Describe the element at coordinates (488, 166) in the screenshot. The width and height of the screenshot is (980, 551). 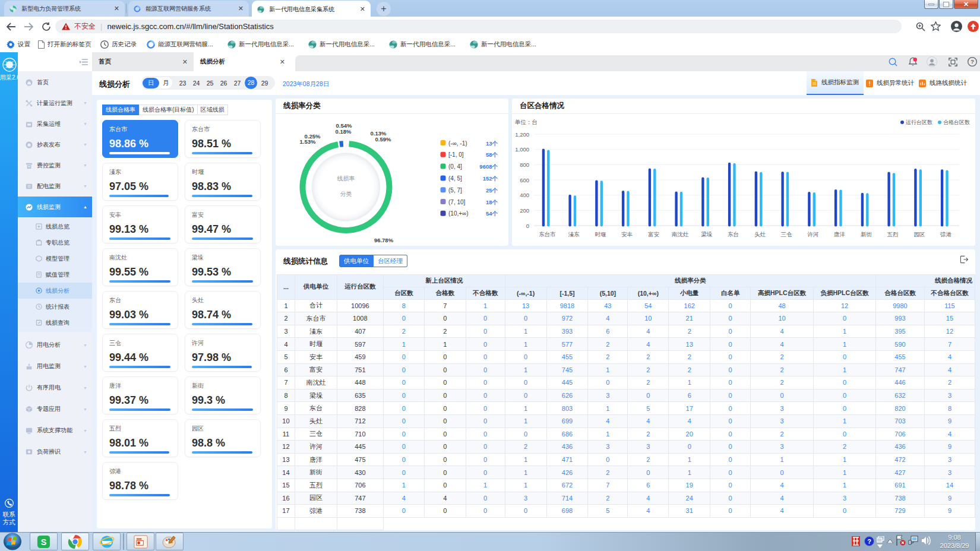
I see `svg-text: 9608个` at that location.